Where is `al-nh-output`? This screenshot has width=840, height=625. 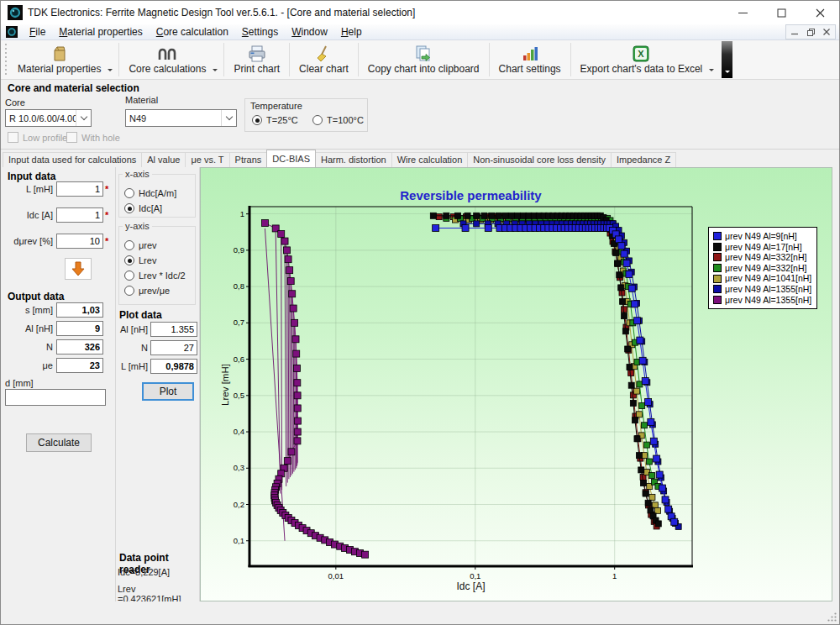 al-nh-output is located at coordinates (80, 328).